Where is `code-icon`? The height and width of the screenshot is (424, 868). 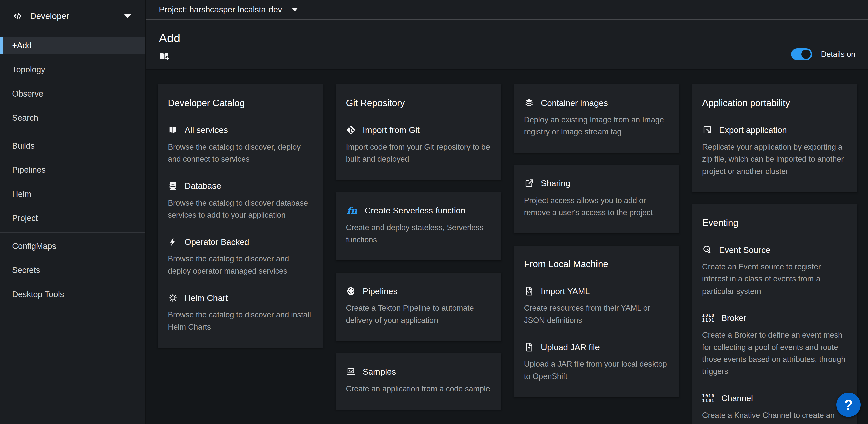
code-icon is located at coordinates (18, 16).